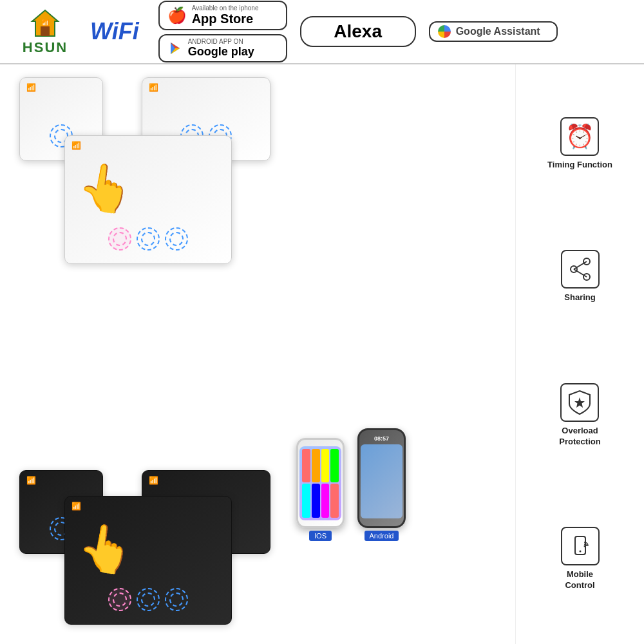 The image size is (644, 644). I want to click on phones-area: IOS 08:57 Android, so click(351, 484).